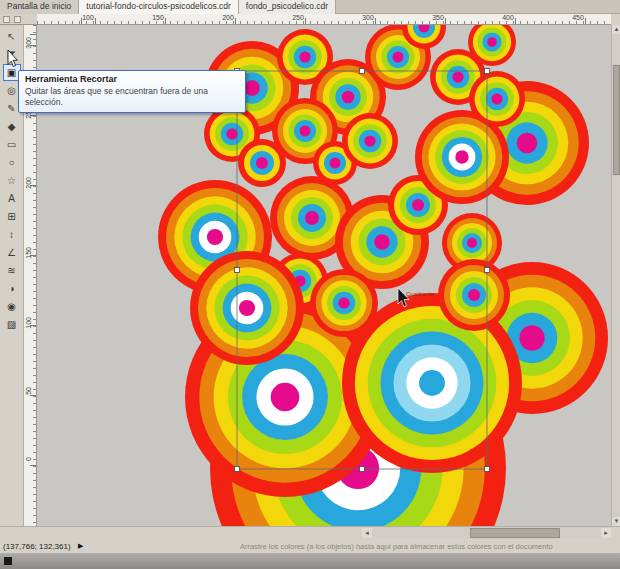 This screenshot has height=569, width=620. What do you see at coordinates (606, 533) in the screenshot?
I see `scroll-right-icon: ▸` at bounding box center [606, 533].